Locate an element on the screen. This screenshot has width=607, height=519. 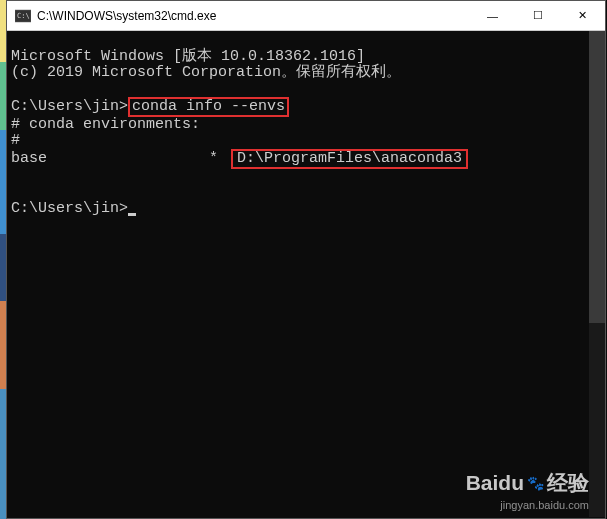
env-hash: # is located at coordinates (16, 140).